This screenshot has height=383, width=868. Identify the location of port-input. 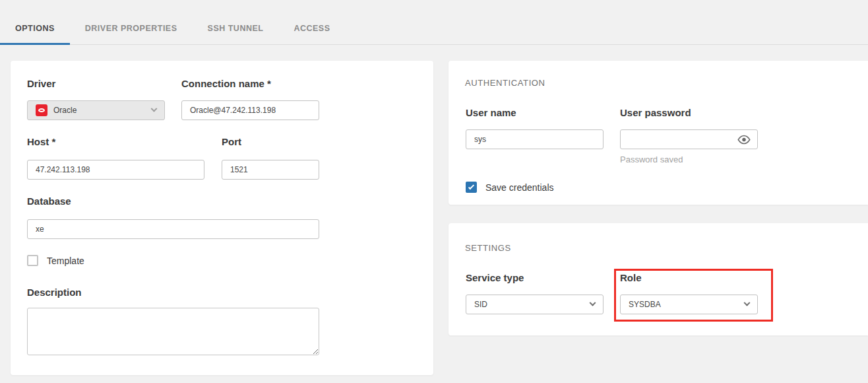
(270, 170).